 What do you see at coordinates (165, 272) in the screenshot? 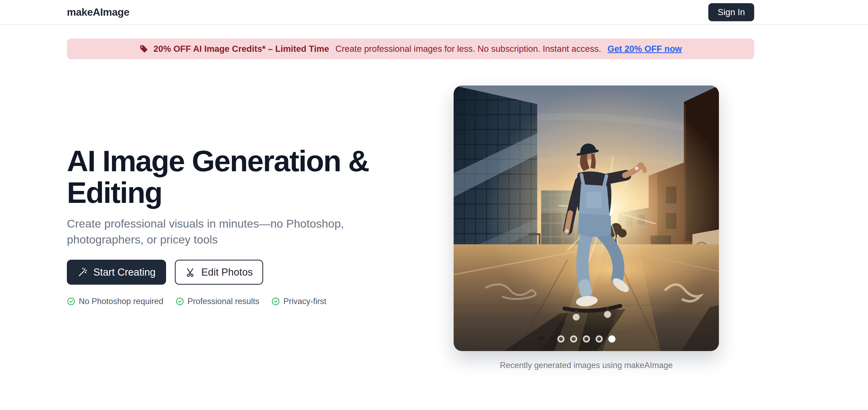
I see `cta-row: Start Creating Edit Photos` at bounding box center [165, 272].